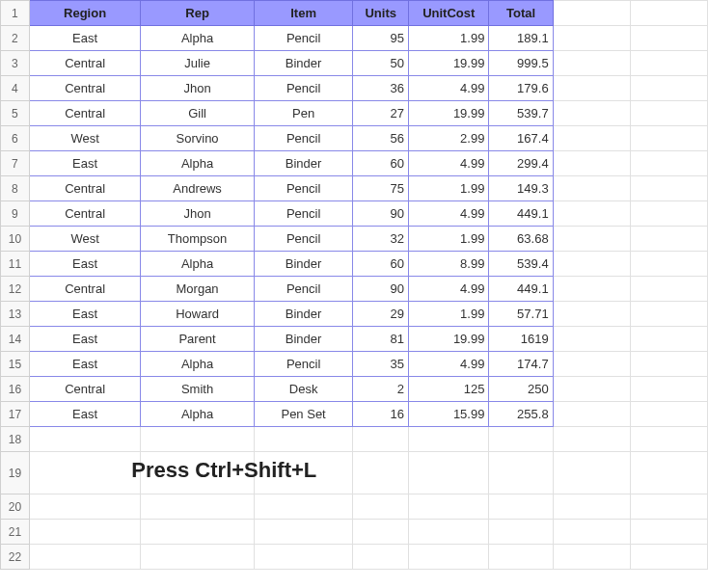  I want to click on cell-unitcost: 125, so click(449, 389).